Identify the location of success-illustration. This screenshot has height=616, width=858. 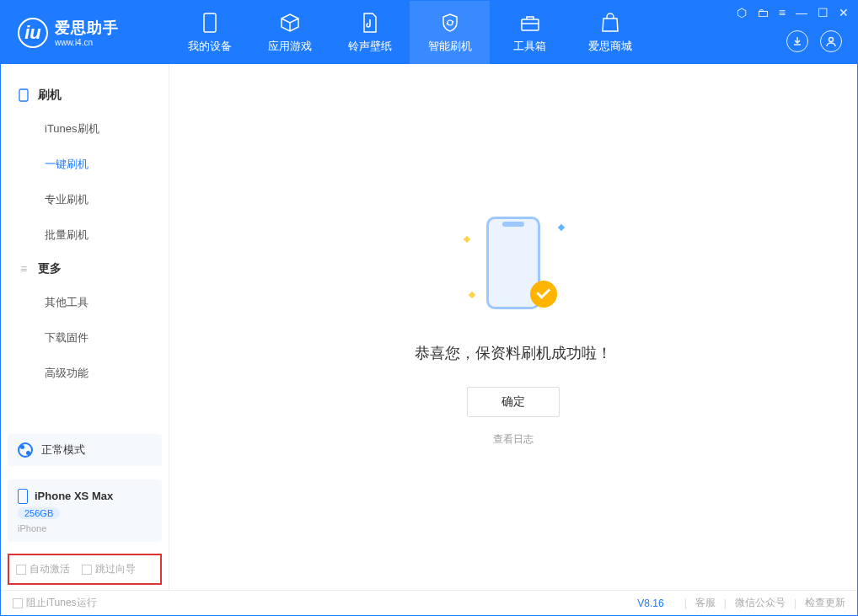
(513, 267).